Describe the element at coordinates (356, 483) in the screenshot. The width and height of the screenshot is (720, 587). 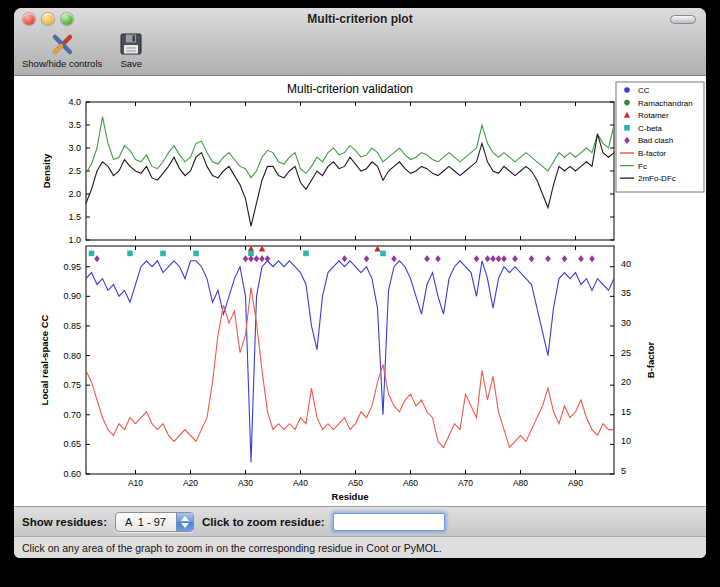
I see `svg-text: A50` at that location.